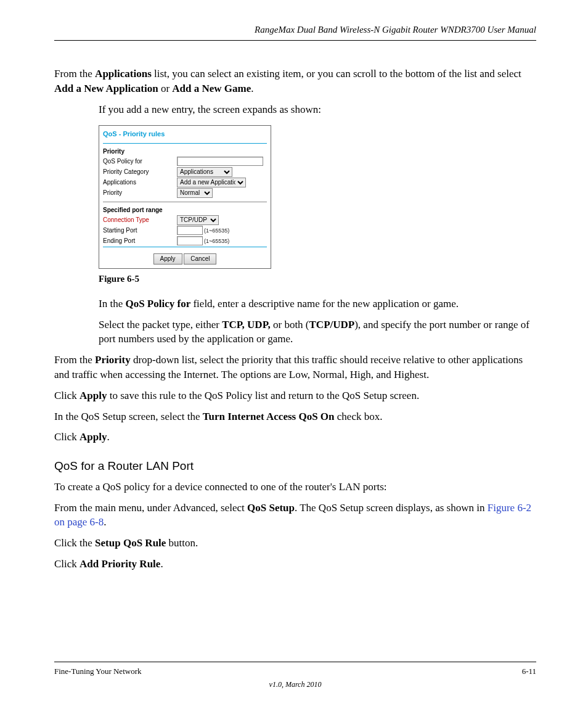  What do you see at coordinates (295, 396) in the screenshot?
I see `step-6: Click Apply to save this rule to the QoS…` at bounding box center [295, 396].